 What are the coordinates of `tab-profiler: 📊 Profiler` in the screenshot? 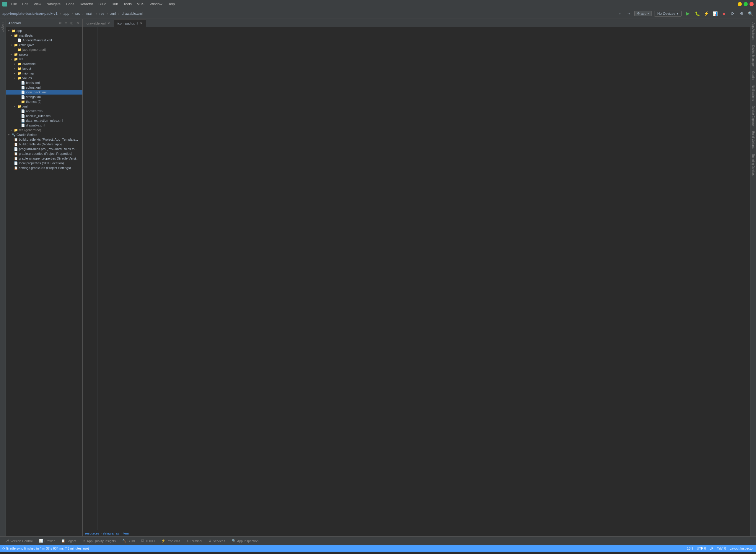 It's located at (47, 541).